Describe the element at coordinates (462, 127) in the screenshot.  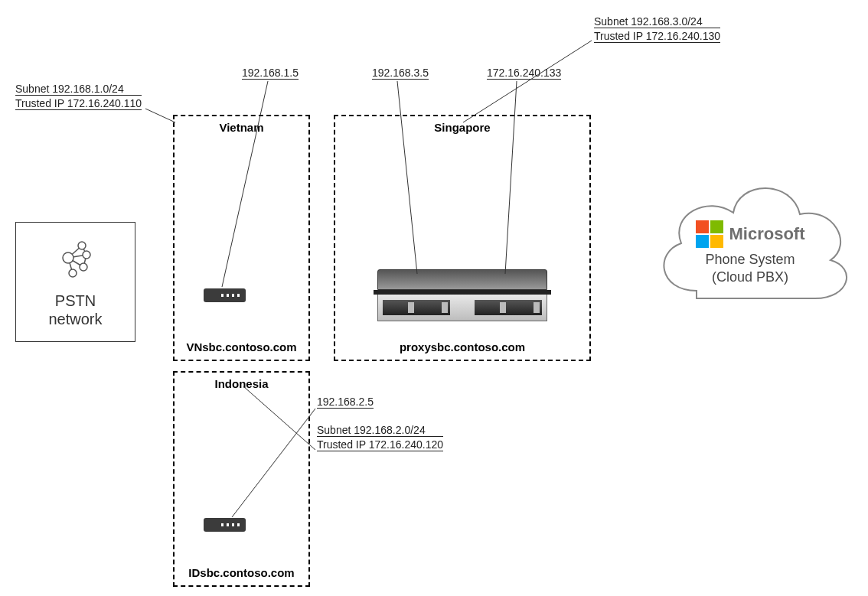
I see `region-singapore-title: Singapore` at that location.